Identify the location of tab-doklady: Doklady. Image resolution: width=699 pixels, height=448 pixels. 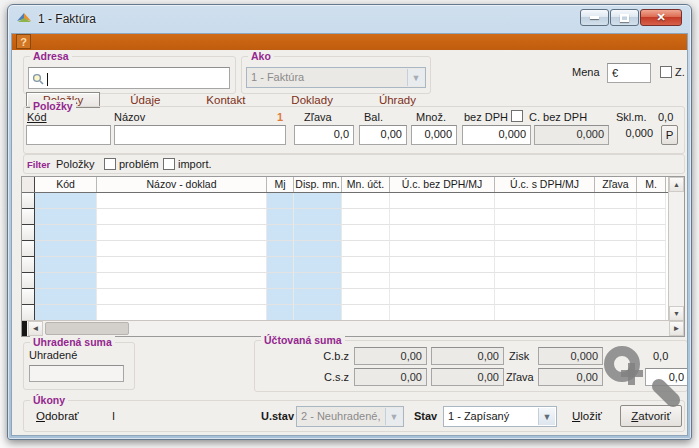
(312, 100).